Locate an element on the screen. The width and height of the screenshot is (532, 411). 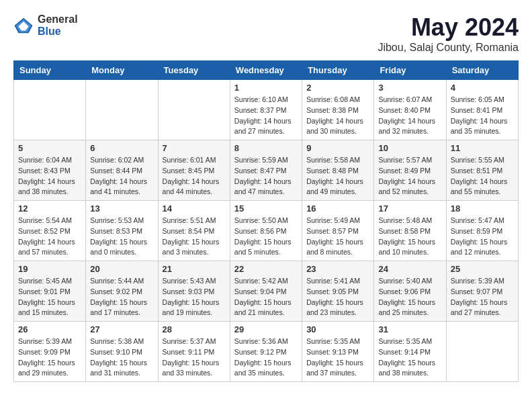
day-cell: 22Sunrise: 5:42 AM Sunset: 9:04 PM Dayli… is located at coordinates (266, 291).